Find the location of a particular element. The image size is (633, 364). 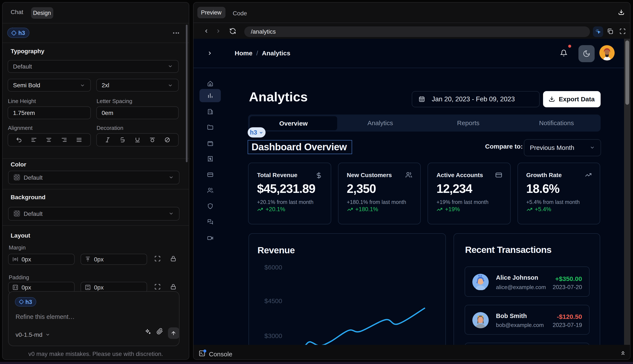

svg-text: $3000 is located at coordinates (273, 336).